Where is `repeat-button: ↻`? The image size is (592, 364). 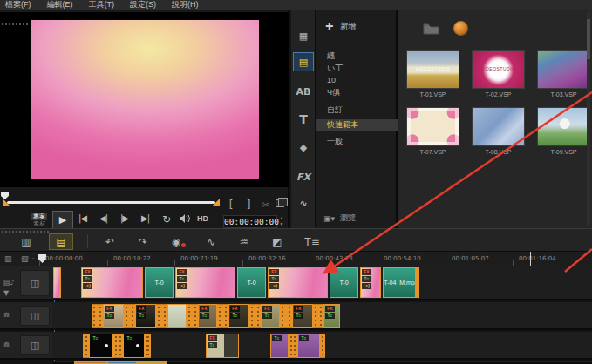
repeat-button: ↻ is located at coordinates (166, 219).